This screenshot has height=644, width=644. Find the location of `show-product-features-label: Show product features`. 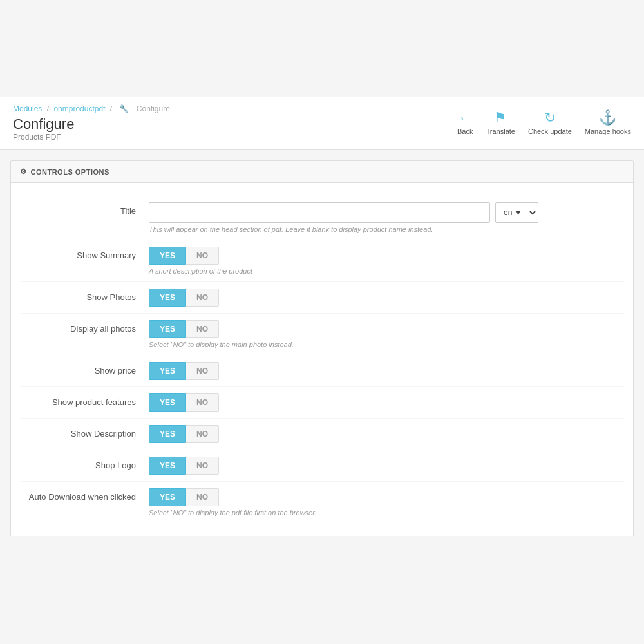

show-product-features-label: Show product features is located at coordinates (84, 401).